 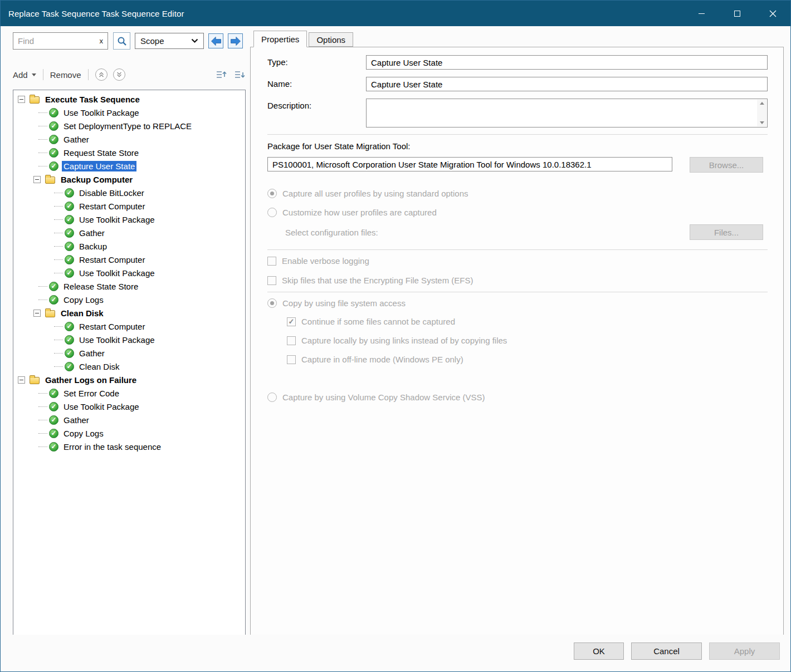 What do you see at coordinates (272, 213) in the screenshot?
I see `radio-unselected-icon` at bounding box center [272, 213].